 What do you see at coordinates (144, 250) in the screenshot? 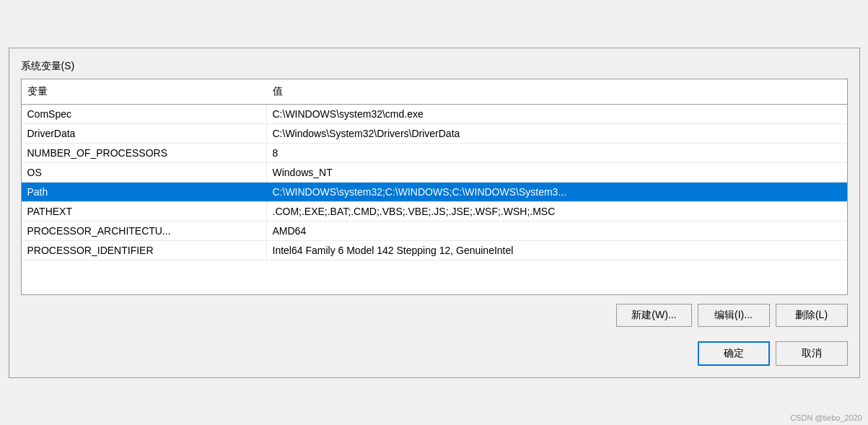
I see `var-cell: PROCESSOR_IDENTIFIER` at bounding box center [144, 250].